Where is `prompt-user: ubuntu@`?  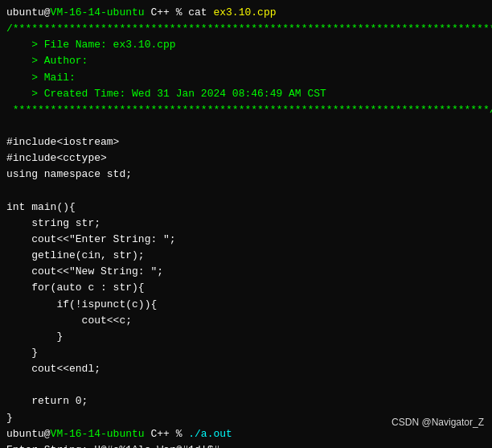
prompt-user: ubuntu@ is located at coordinates (29, 13).